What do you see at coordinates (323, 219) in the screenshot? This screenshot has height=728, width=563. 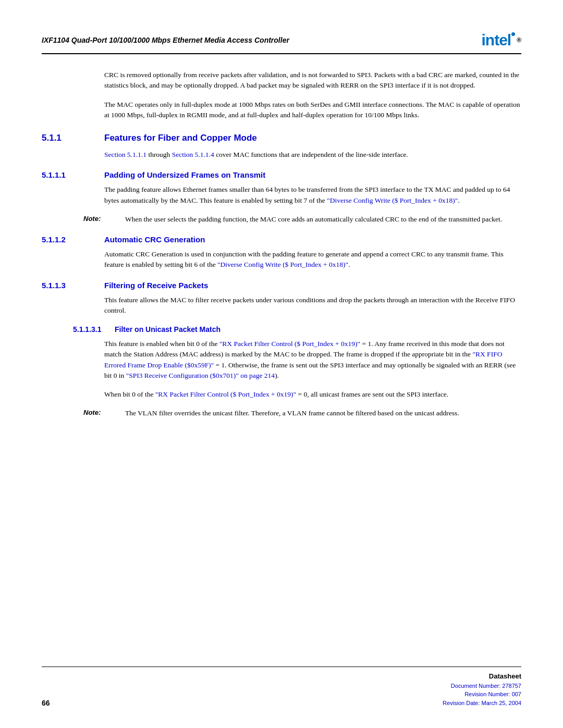 I see `note-text-1: When the user selects the padding functi…` at bounding box center [323, 219].